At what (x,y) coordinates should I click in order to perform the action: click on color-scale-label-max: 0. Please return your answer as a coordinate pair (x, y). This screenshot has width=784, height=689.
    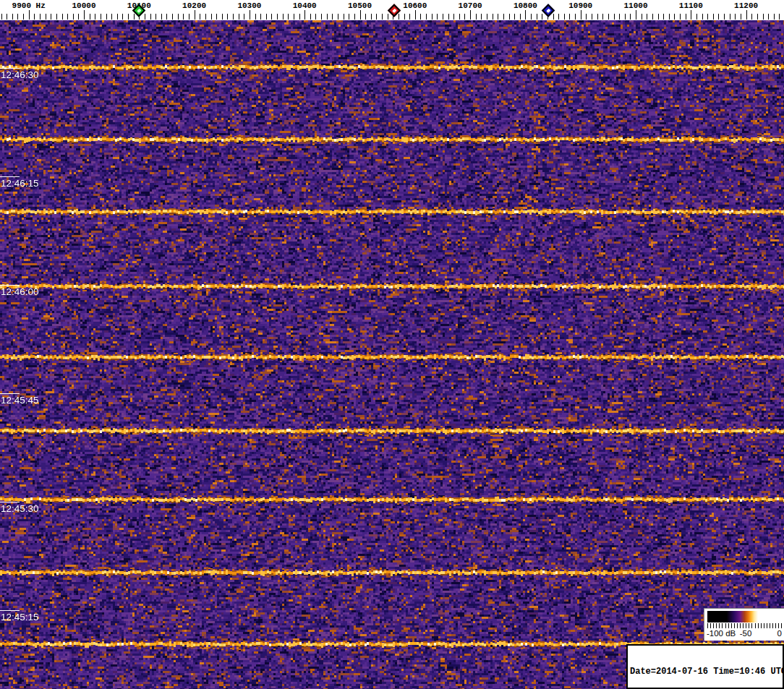
    Looking at the image, I should click on (780, 633).